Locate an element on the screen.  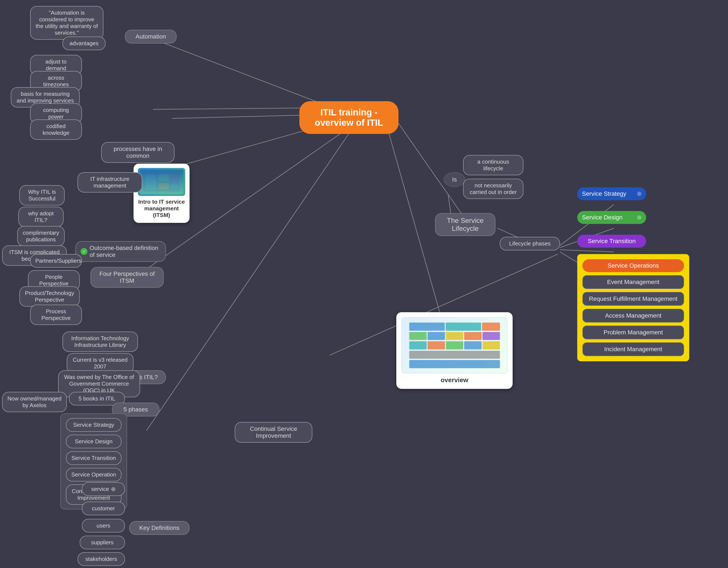
itsm-card-label: Intro to IT service management (ITSM) is located at coordinates (162, 209).